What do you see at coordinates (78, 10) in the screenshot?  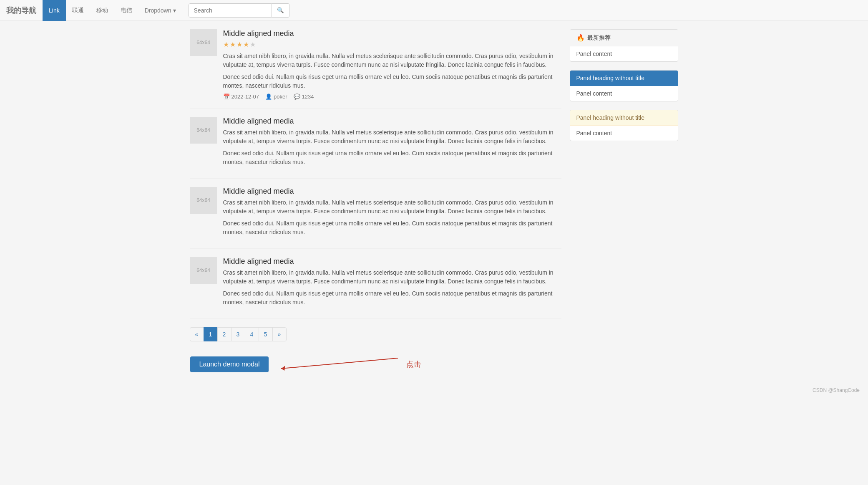 I see `nav-item-liantong: 联通` at bounding box center [78, 10].